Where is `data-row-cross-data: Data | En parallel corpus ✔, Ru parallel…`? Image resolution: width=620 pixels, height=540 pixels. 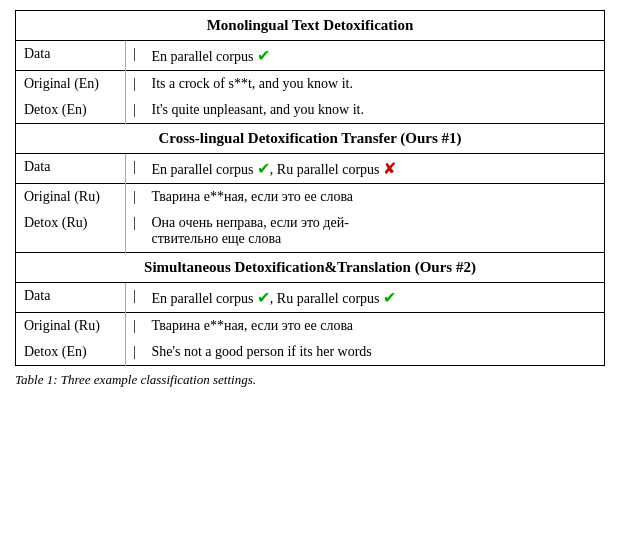 data-row-cross-data: Data | En parallel corpus ✔, Ru parallel… is located at coordinates (310, 169).